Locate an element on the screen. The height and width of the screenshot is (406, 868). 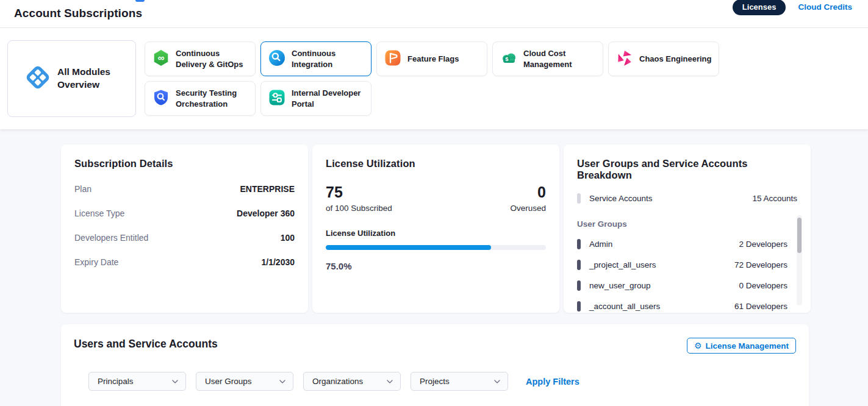
group-row-account-all-users: _account_all_users 61 Developers is located at coordinates (687, 306).